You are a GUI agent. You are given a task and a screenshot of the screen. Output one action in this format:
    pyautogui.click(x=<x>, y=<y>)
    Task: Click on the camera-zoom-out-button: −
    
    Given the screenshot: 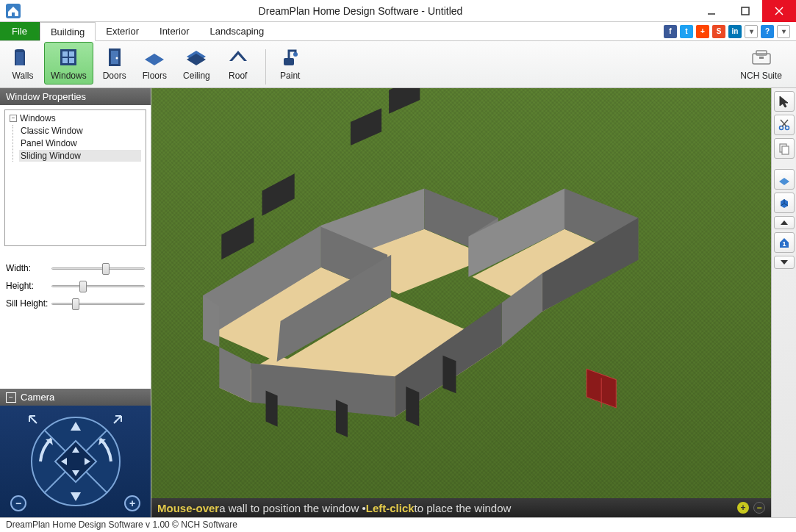 What is the action you would take?
    pyautogui.click(x=18, y=503)
    